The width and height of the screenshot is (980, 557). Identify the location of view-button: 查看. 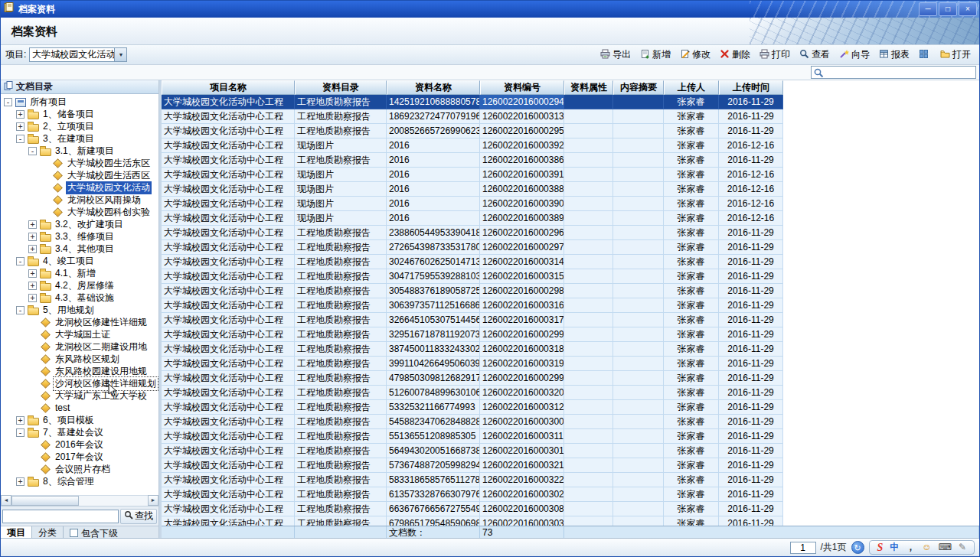
(815, 55).